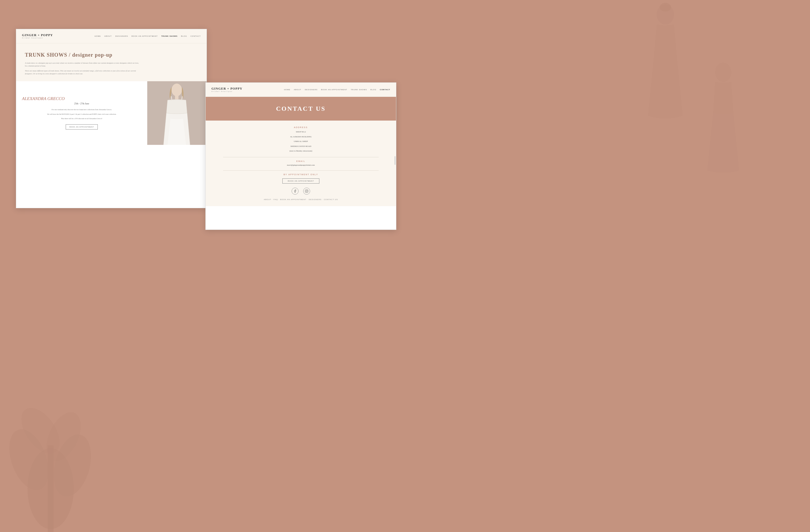  Describe the element at coordinates (301, 109) in the screenshot. I see `contact-hero: CONTACT US` at that location.